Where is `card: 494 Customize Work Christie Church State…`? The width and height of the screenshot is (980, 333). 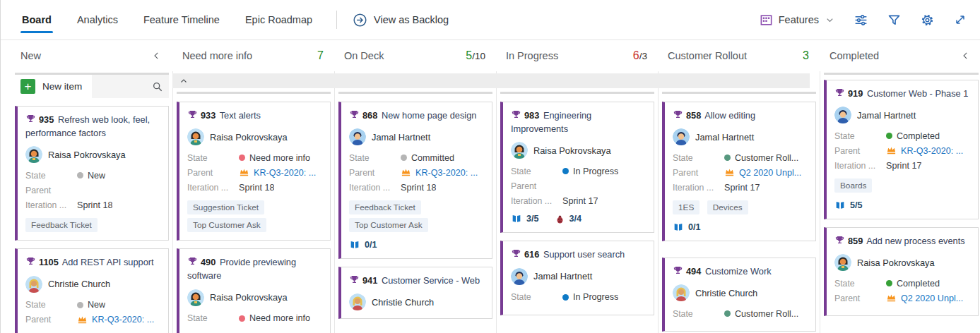 card: 494 Customize Work Christie Church State… is located at coordinates (739, 295).